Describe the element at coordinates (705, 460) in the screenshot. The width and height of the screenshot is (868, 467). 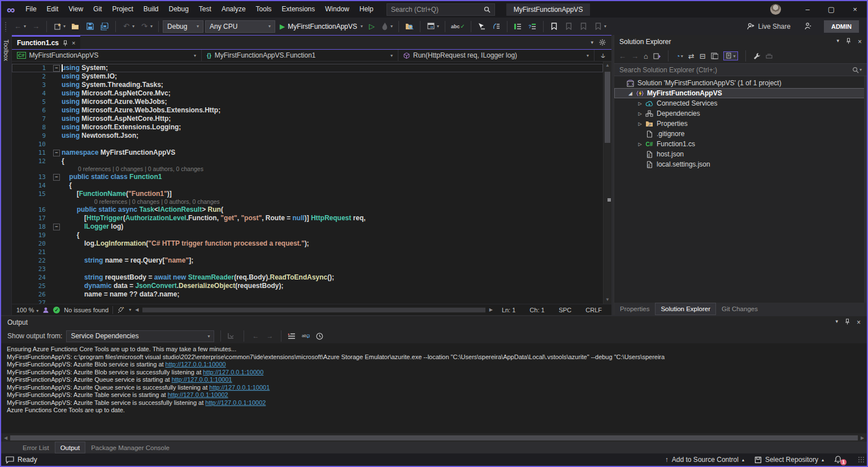
I see `add-to-source-control-button: ↑ Add to Source Control ▴` at that location.